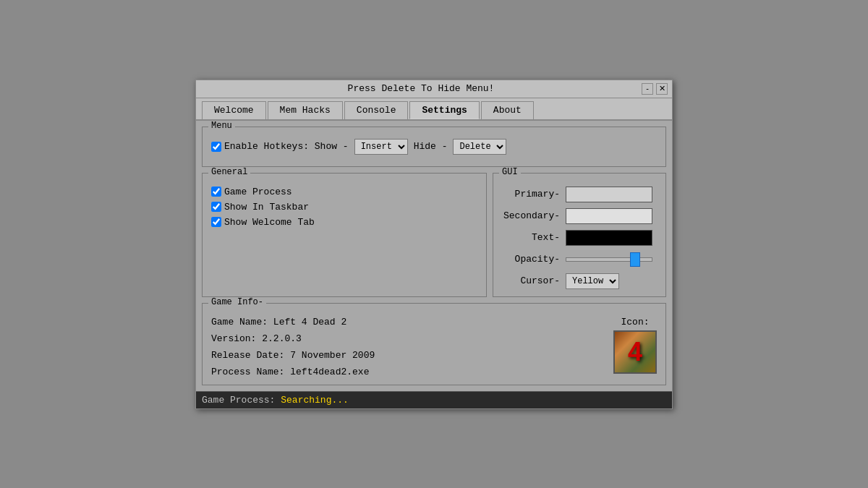 The width and height of the screenshot is (868, 488). Describe the element at coordinates (310, 322) in the screenshot. I see `game-name-value: Left 4 Dead 2` at that location.